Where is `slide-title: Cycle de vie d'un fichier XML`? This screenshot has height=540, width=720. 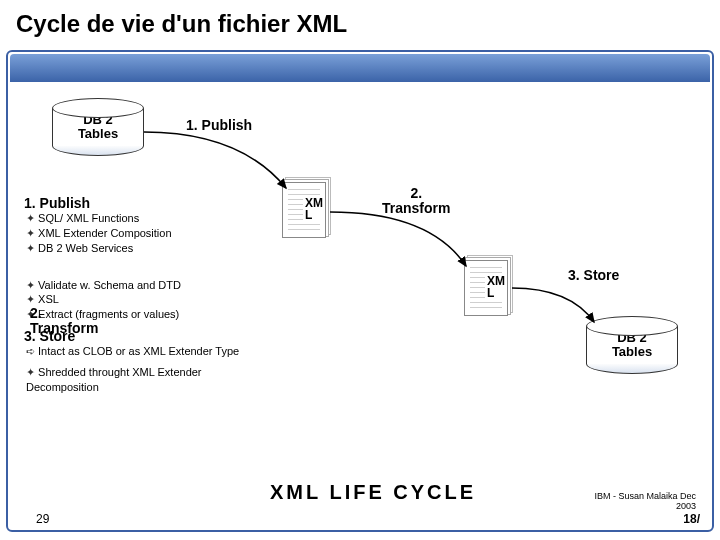
slide-title: Cycle de vie d'un fichier XML is located at coordinates (360, 22).